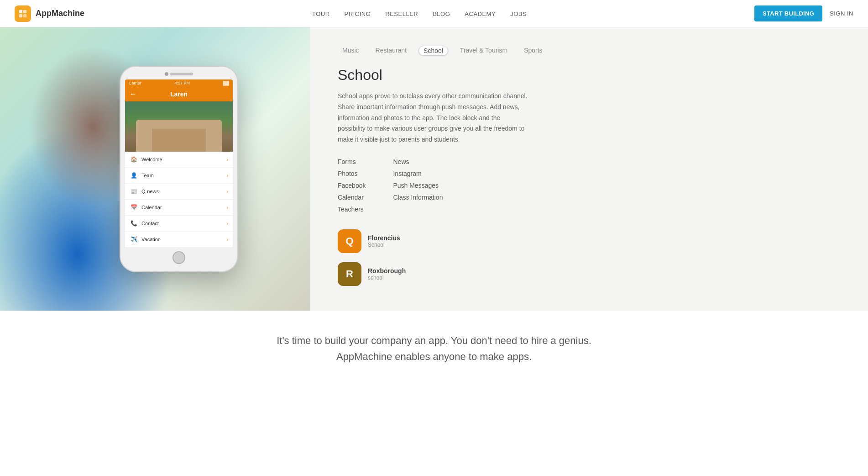 Image resolution: width=868 pixels, height=476 pixels. Describe the element at coordinates (358, 14) in the screenshot. I see `nav-link-pricing: PRICING` at that location.